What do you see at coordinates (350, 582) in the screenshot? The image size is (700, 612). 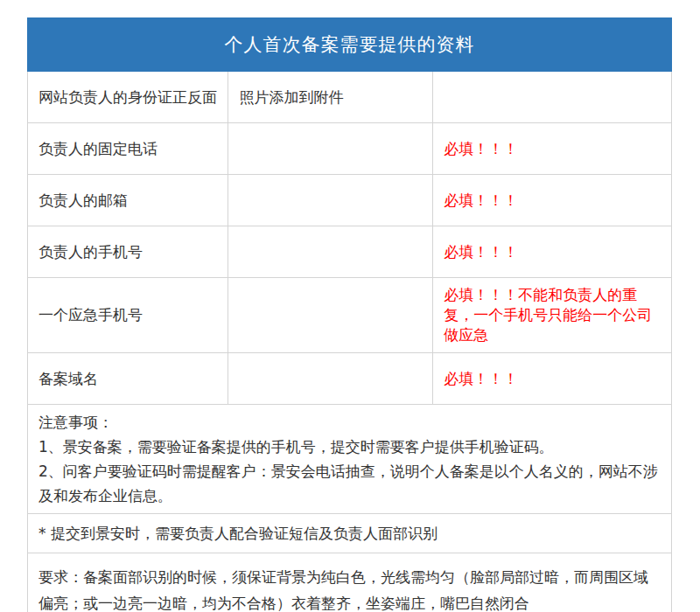 I see `requirement-row: 要求：备案面部识别的时候，须保证背景为纯白色，光线需均匀（脸部局部过暗，而周围区…` at bounding box center [350, 582].